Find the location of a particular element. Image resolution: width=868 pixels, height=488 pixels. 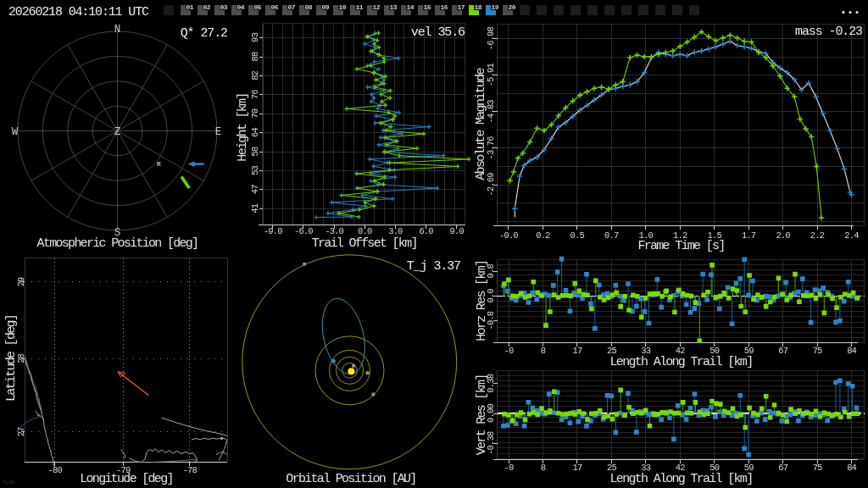

svg-text: 20260218 04:10:11 UTC is located at coordinates (79, 12).